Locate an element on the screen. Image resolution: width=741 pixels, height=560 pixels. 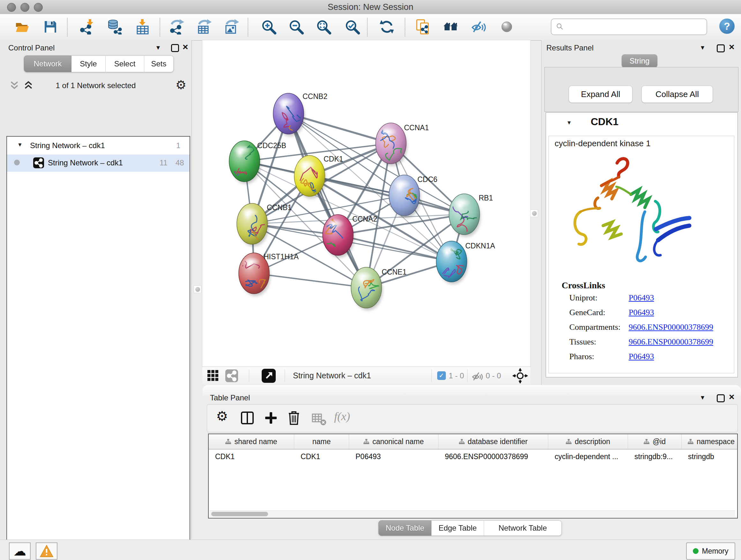
table-cell: stringdb is located at coordinates (710, 456).